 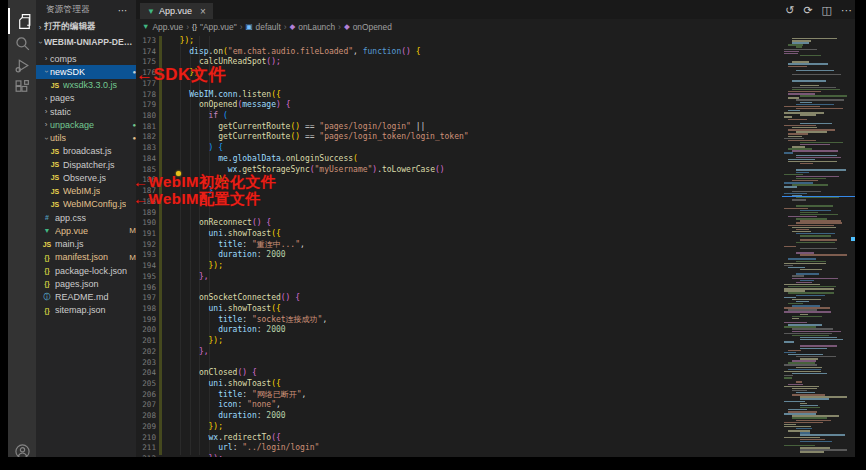 What do you see at coordinates (90, 42) in the screenshot?
I see `project-name: WEBIM-UNIAPP-DEMO` at bounding box center [90, 42].